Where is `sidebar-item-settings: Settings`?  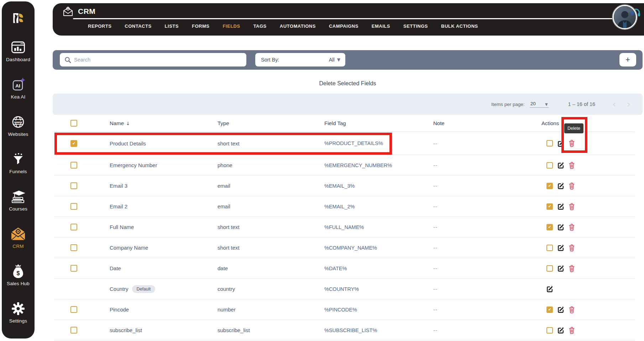 sidebar-item-settings: Settings is located at coordinates (18, 320).